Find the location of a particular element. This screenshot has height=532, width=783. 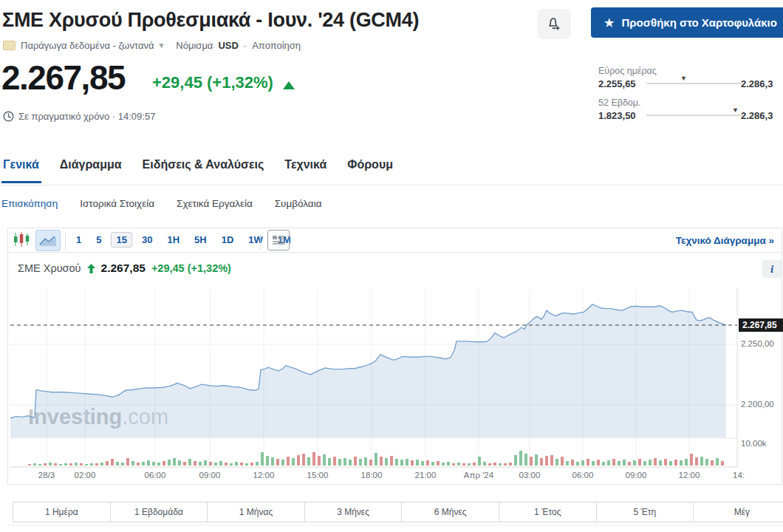

current-price-badge: 2.267,85 is located at coordinates (761, 325).